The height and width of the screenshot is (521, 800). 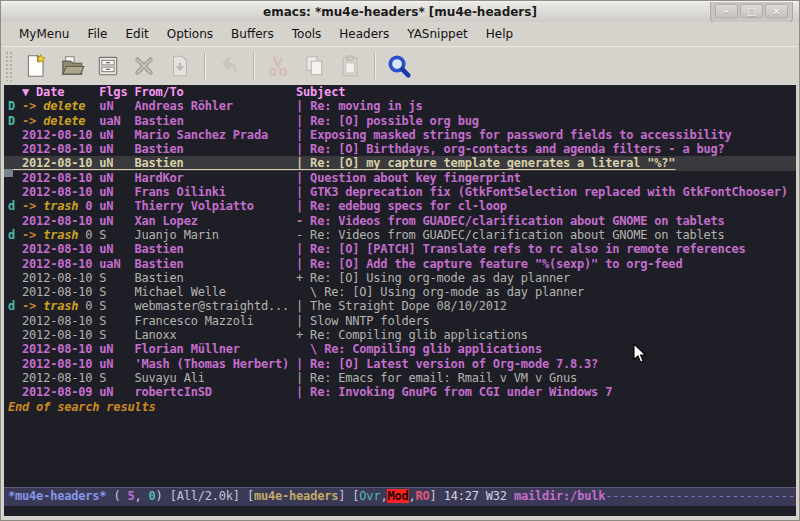 What do you see at coordinates (72, 66) in the screenshot?
I see `open-button` at bounding box center [72, 66].